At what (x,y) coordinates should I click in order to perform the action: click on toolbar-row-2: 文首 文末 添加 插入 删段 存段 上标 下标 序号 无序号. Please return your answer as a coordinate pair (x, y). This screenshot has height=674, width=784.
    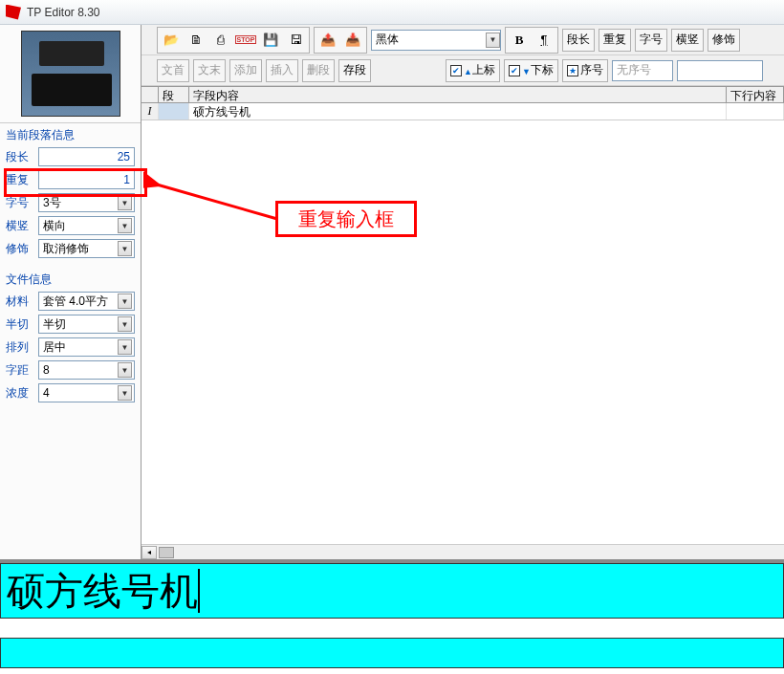
    Looking at the image, I should click on (463, 71).